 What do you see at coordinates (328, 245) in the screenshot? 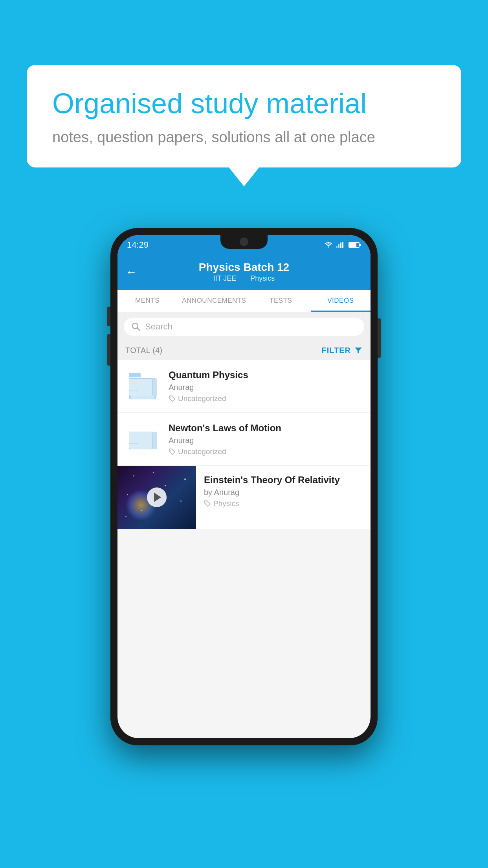
I see `wifi-icon` at bounding box center [328, 245].